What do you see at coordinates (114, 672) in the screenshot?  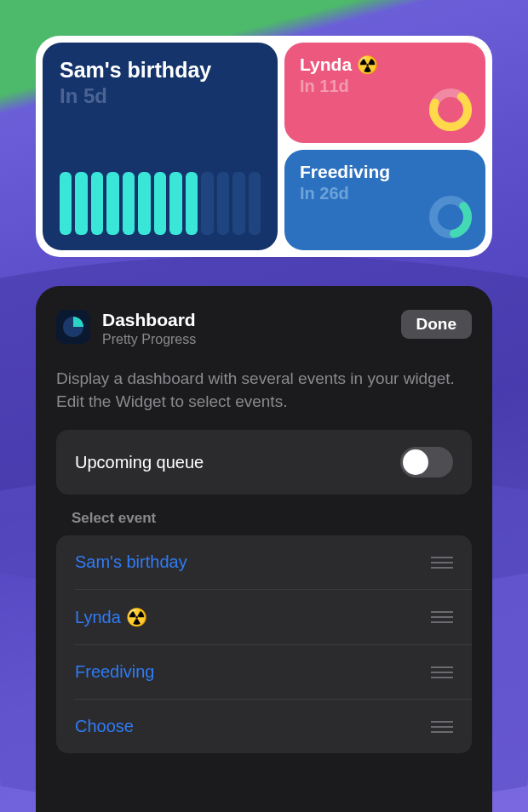 I see `event-label: Freediving` at bounding box center [114, 672].